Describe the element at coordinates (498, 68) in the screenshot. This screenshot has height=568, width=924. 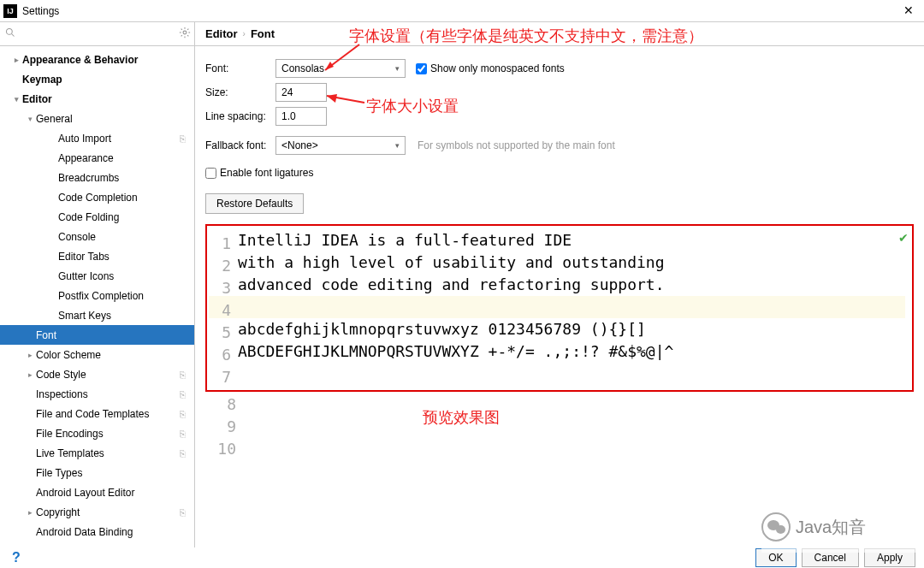
I see `mono-label: Show only monospaced fonts` at that location.